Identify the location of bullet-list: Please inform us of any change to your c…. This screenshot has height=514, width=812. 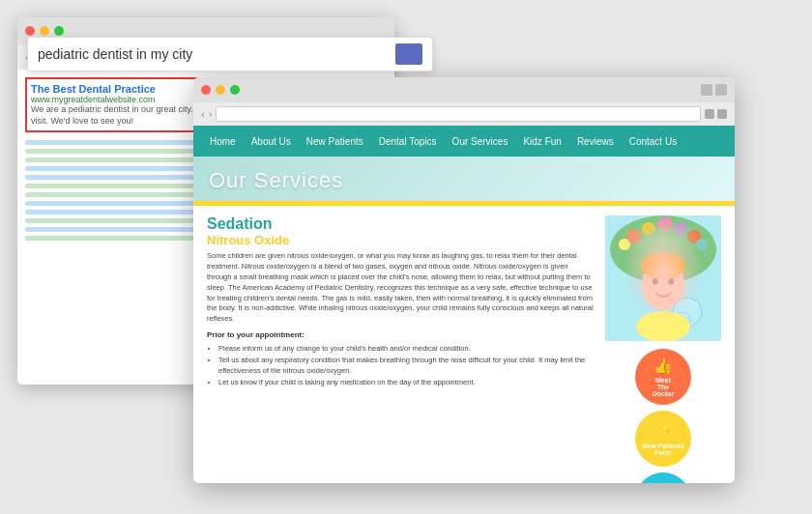
(400, 366).